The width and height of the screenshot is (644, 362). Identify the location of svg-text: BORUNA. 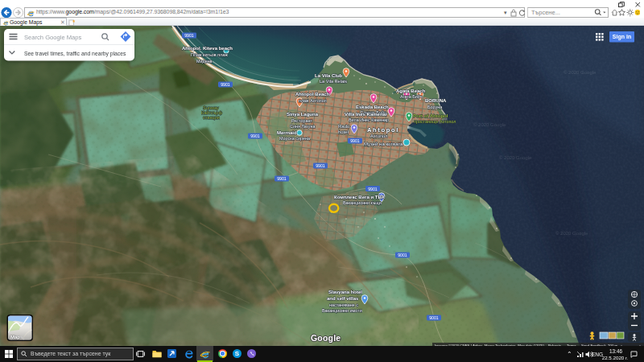
(436, 101).